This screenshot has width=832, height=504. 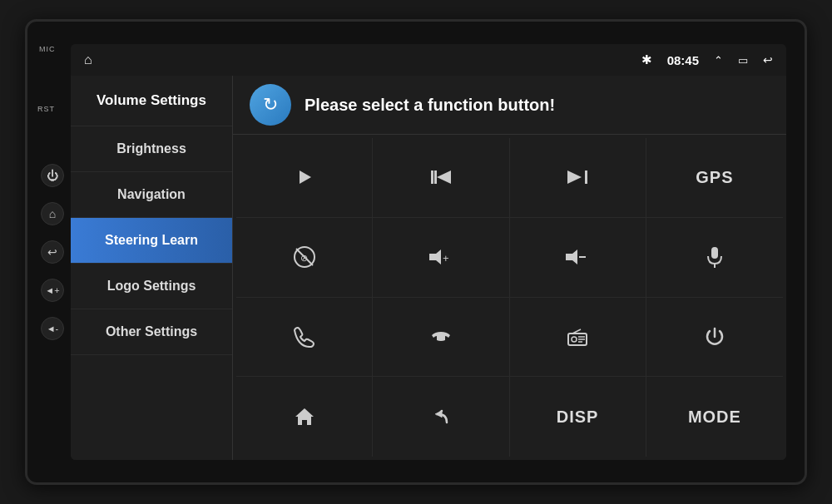 What do you see at coordinates (151, 195) in the screenshot?
I see `sidebar-item-navigation: Navigation` at bounding box center [151, 195].